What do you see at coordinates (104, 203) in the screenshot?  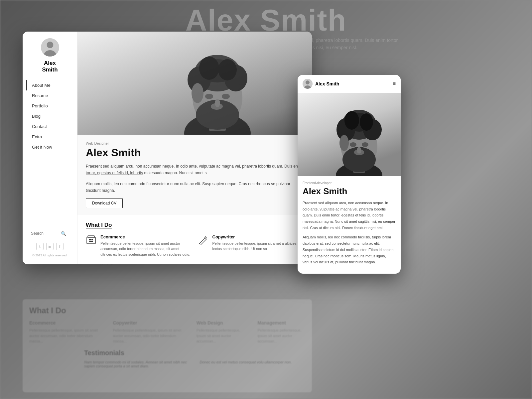 I see `download-cv-button: Download CV` at bounding box center [104, 203].